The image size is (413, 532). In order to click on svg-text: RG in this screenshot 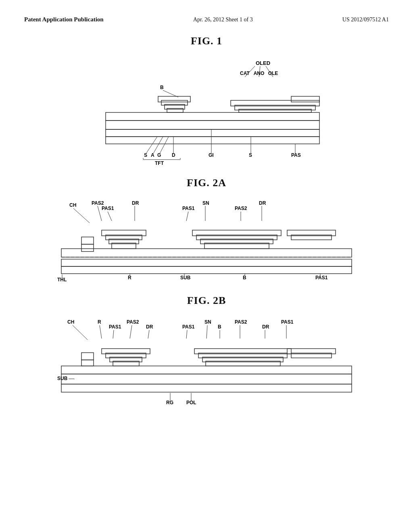, I will do `click(170, 403)`.